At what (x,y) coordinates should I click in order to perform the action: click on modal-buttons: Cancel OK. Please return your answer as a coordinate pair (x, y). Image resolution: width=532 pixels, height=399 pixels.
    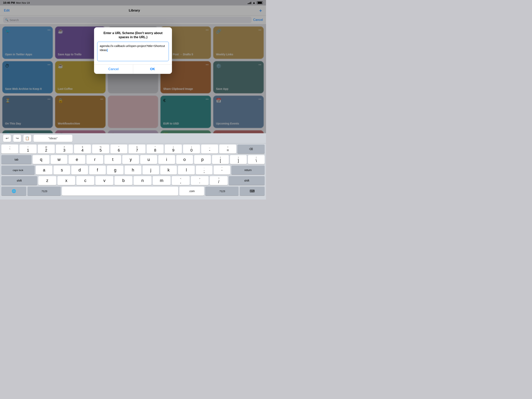
    Looking at the image, I should click on (133, 69).